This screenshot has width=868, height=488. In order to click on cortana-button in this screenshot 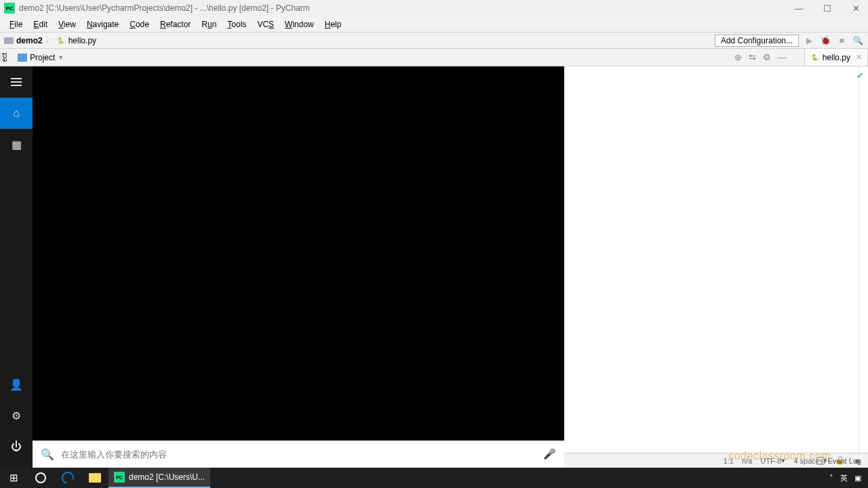, I will do `click(41, 478)`.